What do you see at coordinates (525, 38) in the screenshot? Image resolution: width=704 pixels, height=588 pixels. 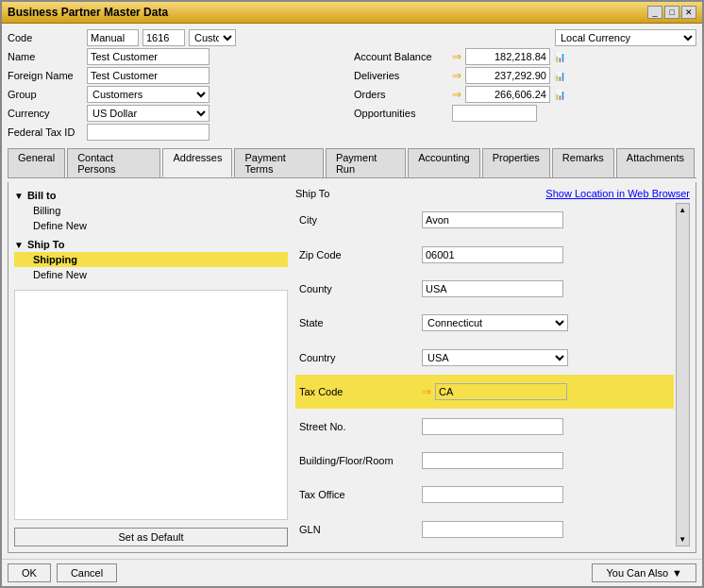 I see `local-currency-row: Local Currency` at bounding box center [525, 38].